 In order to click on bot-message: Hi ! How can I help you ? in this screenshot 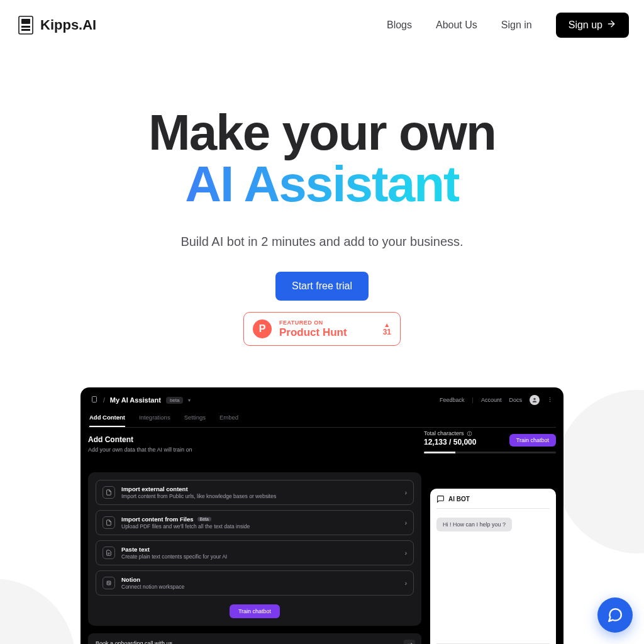, I will do `click(474, 525)`.